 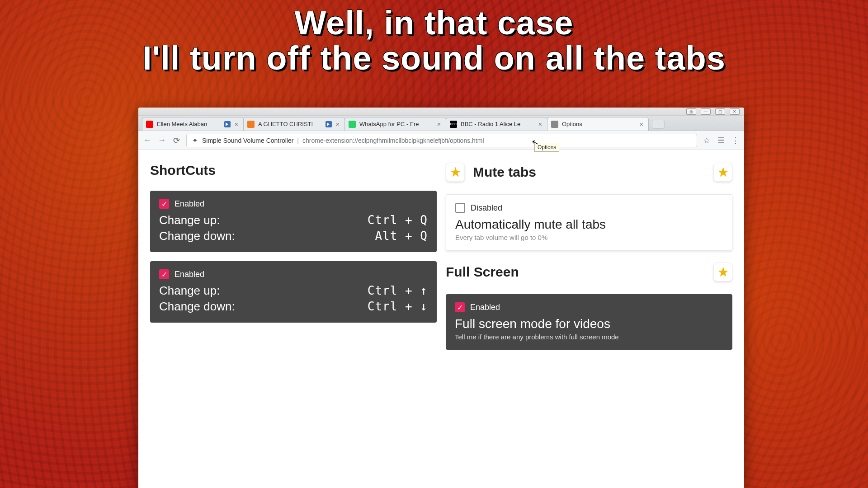 I want to click on youtube-icon, so click(x=150, y=124).